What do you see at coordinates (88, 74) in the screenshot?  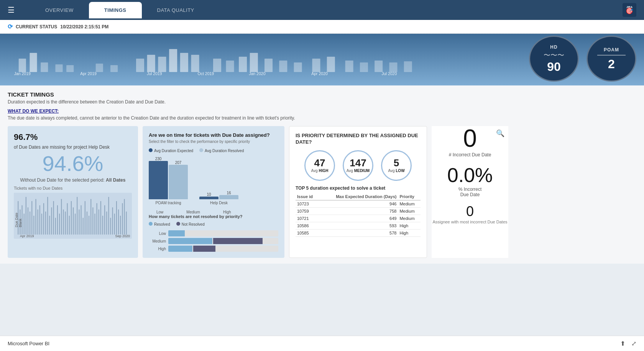 I see `svg-text: Apr 2019` at bounding box center [88, 74].